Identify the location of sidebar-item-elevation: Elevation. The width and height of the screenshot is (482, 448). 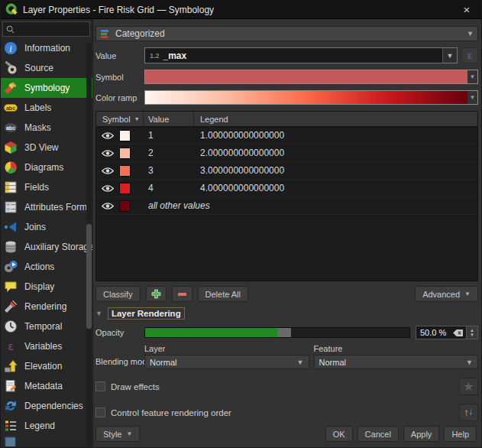
(47, 366).